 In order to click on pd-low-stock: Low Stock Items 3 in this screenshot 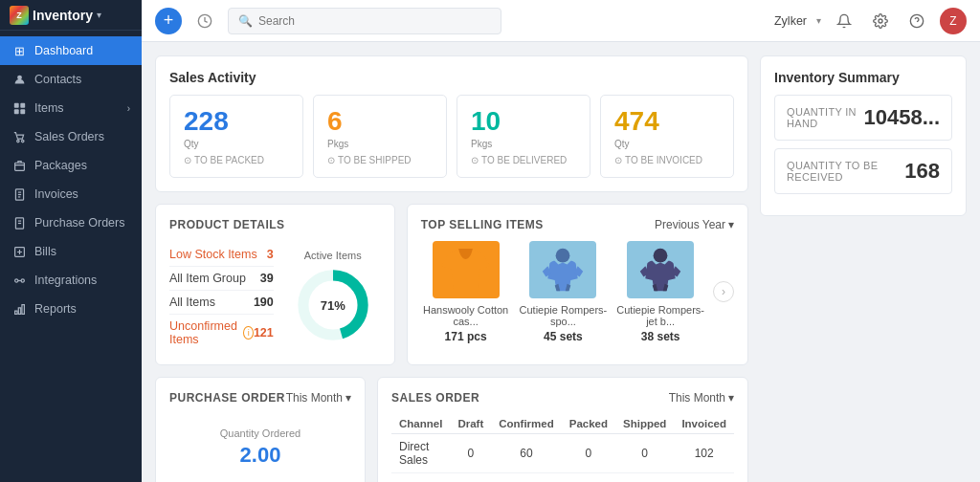, I will do `click(222, 254)`.